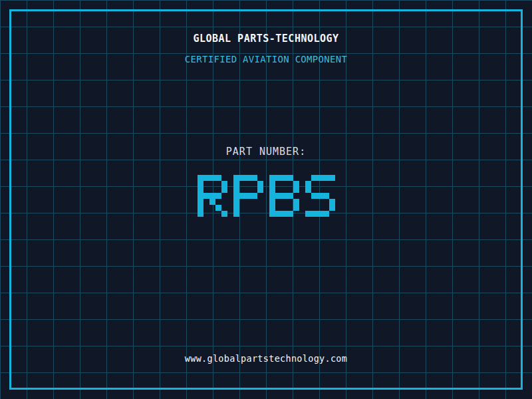  Describe the element at coordinates (266, 39) in the screenshot. I see `company-title: GLOBAL PARTS-TECHNOLOGY` at that location.